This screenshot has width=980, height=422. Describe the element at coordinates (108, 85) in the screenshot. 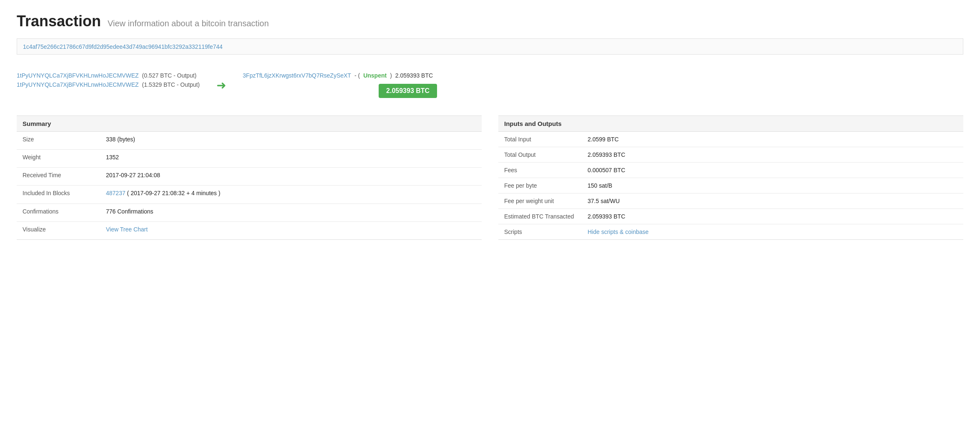

I see `input-entry: 1tPyUYNYQLCa7XjBFVKHLnwHoJECMVWEZ(1.5329…` at that location.